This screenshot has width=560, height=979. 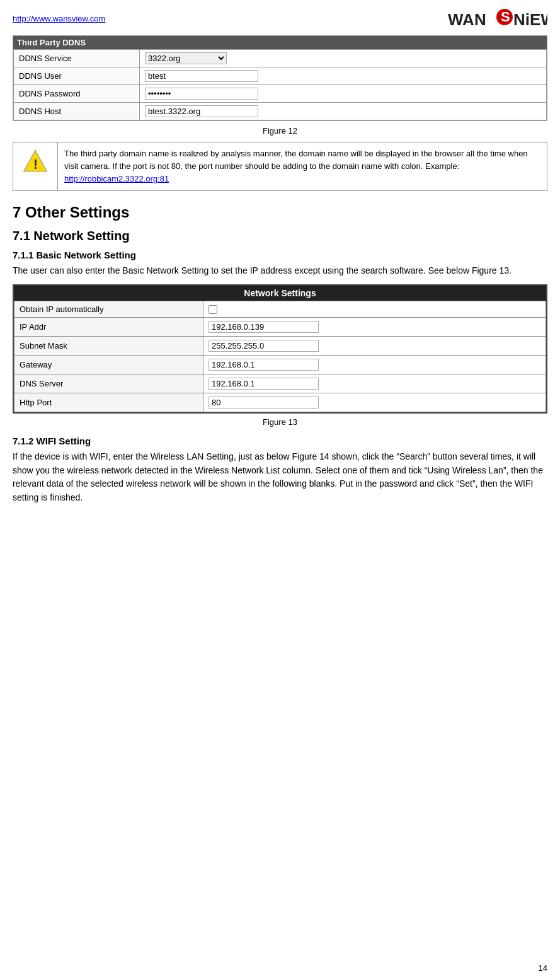 I want to click on svg-text: NiEW, so click(x=530, y=20).